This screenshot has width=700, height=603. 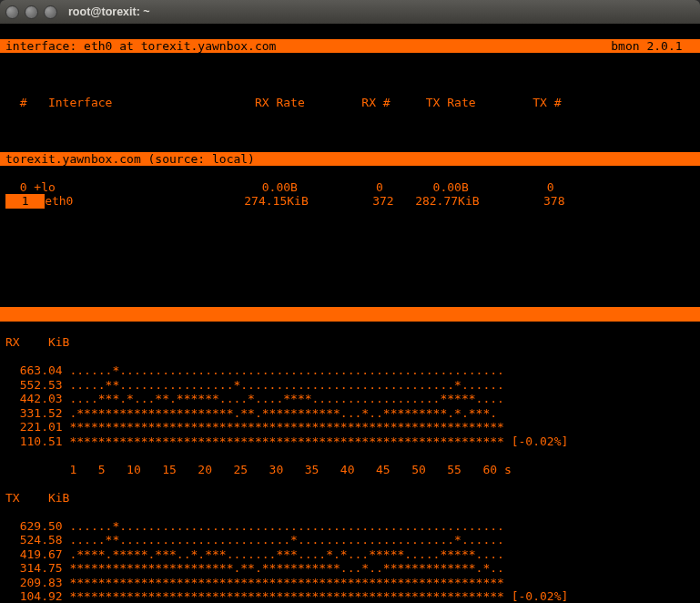 I want to click on header-right: bmon 2.0.1, so click(x=646, y=46).